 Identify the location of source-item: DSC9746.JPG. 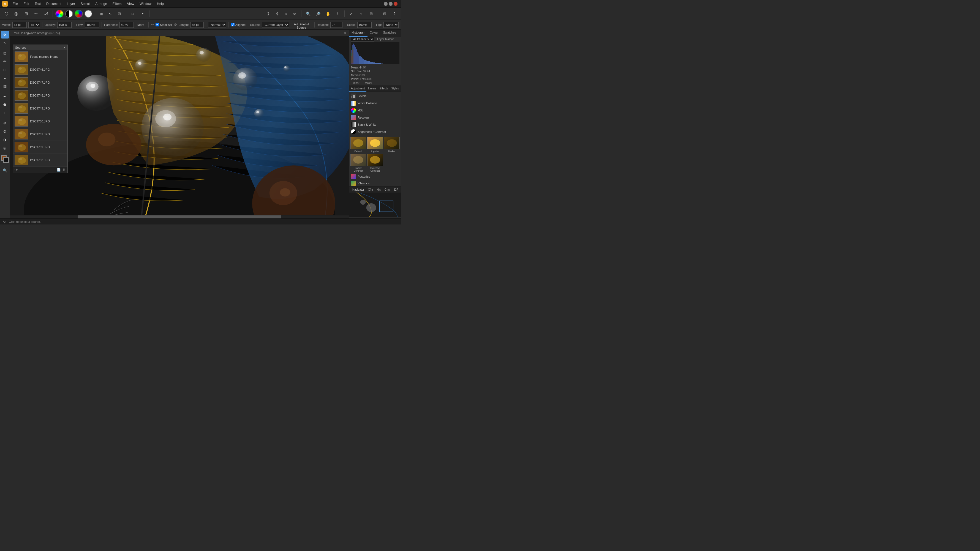
(40, 70).